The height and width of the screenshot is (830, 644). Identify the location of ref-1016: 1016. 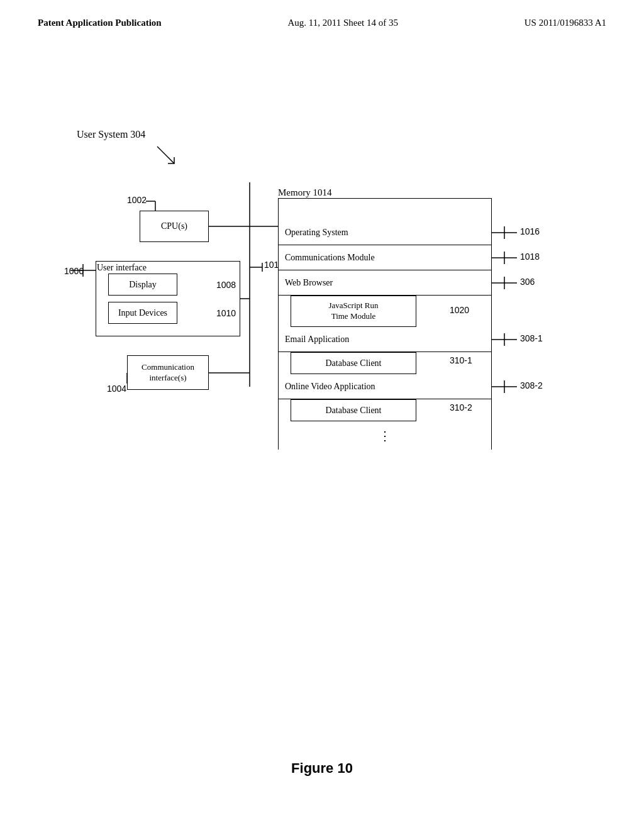
(530, 231).